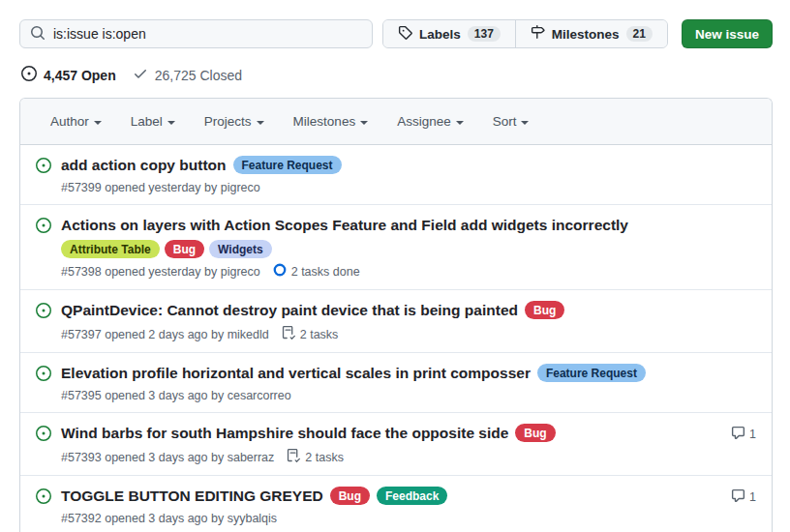 The height and width of the screenshot is (532, 790). What do you see at coordinates (168, 518) in the screenshot?
I see `issue-meta-text: #57392 opened 3 days ago by syybalqis` at bounding box center [168, 518].